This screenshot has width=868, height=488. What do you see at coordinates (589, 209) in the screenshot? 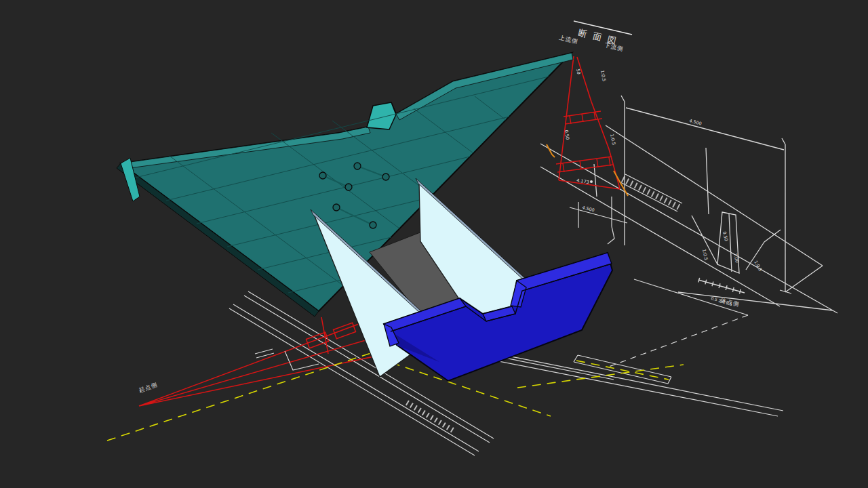
I see `dim-white-width: 4.500` at bounding box center [589, 209].